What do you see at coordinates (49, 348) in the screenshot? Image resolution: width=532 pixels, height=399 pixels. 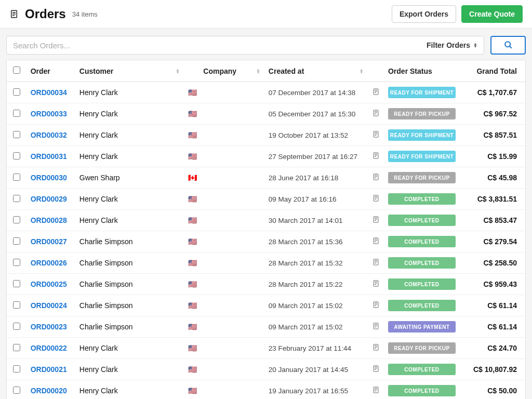 I see `order-link: ORD00022` at bounding box center [49, 348].